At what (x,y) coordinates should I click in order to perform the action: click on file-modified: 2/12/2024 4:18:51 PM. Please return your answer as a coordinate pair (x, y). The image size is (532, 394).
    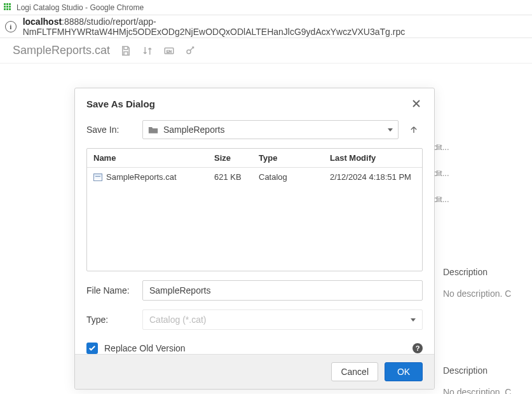
    Looking at the image, I should click on (372, 177).